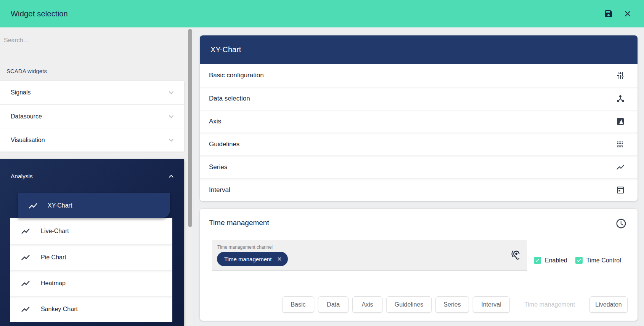 This screenshot has height=326, width=644. What do you see at coordinates (92, 176) in the screenshot?
I see `accordion-item-analysis: Analysis` at bounding box center [92, 176].